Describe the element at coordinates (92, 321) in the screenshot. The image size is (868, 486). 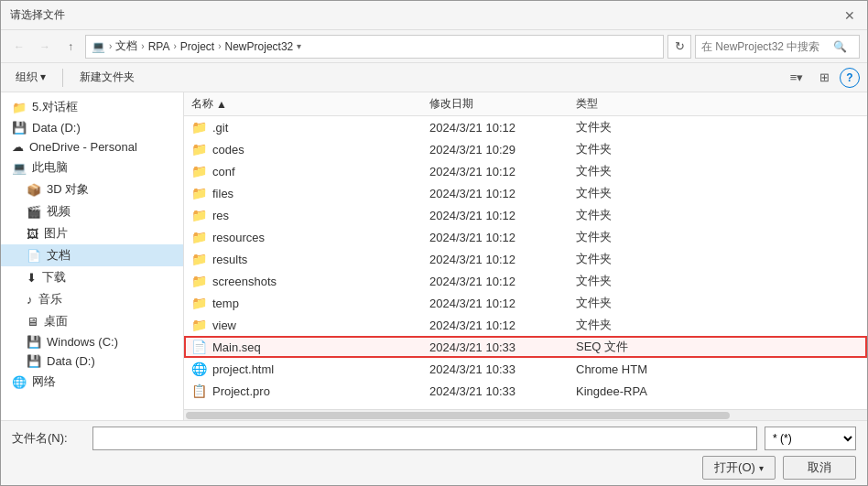
I see `sidebar-item-desktop: 🖥桌面` at that location.